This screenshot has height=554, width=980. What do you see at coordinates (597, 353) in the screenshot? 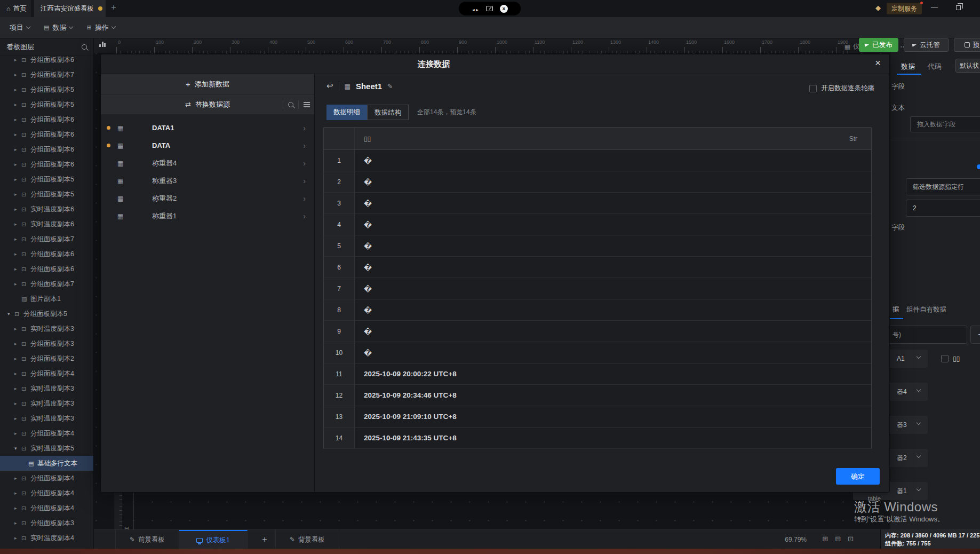
I see `table-row: 10 �` at bounding box center [597, 353].